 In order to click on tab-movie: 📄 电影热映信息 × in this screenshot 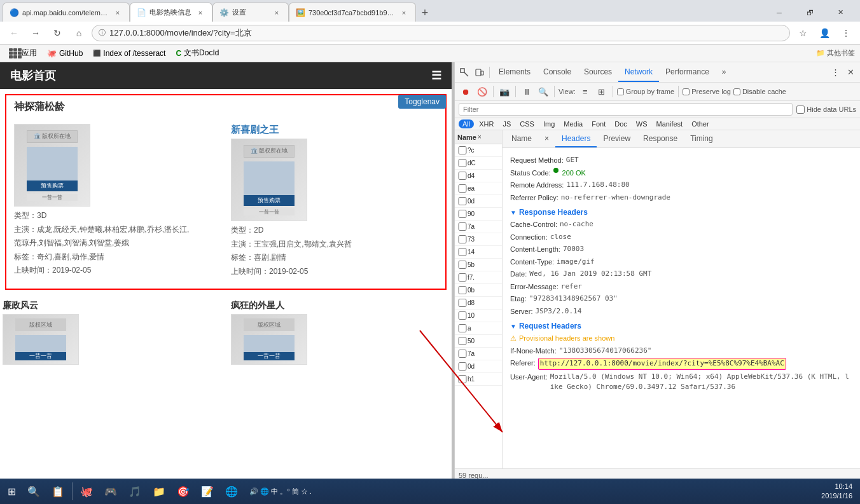, I will do `click(171, 12)`.